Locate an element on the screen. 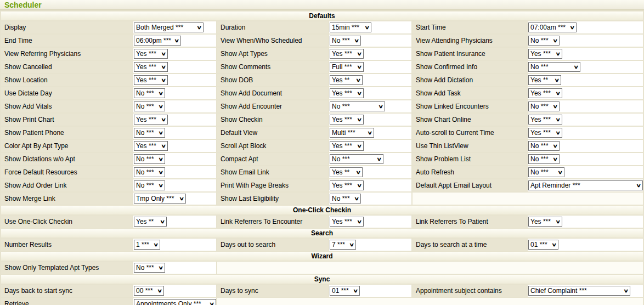 This screenshot has width=644, height=305. compact-apt-select: No ***∨ is located at coordinates (357, 159).